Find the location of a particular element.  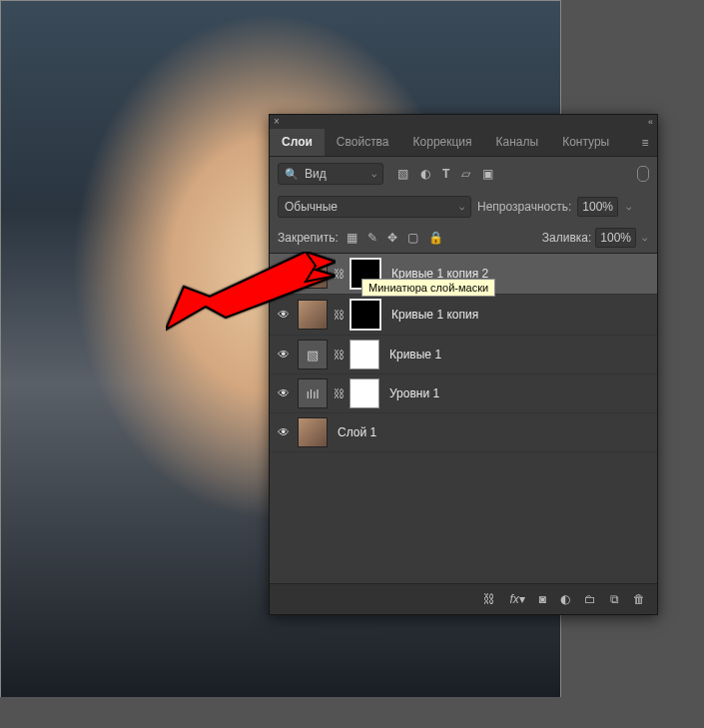

layer-name: Кривые 1 копия is located at coordinates (435, 315).